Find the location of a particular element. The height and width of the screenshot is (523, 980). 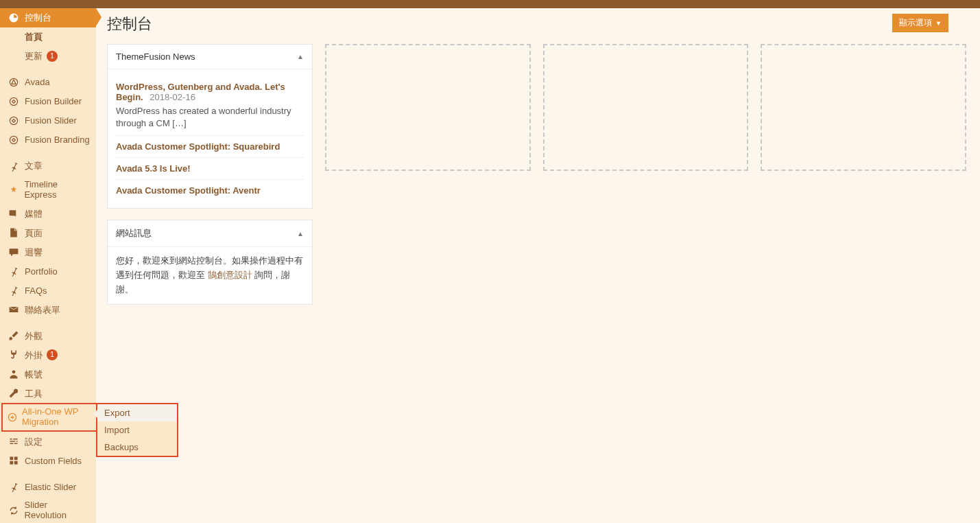

updates-badge: 1 is located at coordinates (52, 56).